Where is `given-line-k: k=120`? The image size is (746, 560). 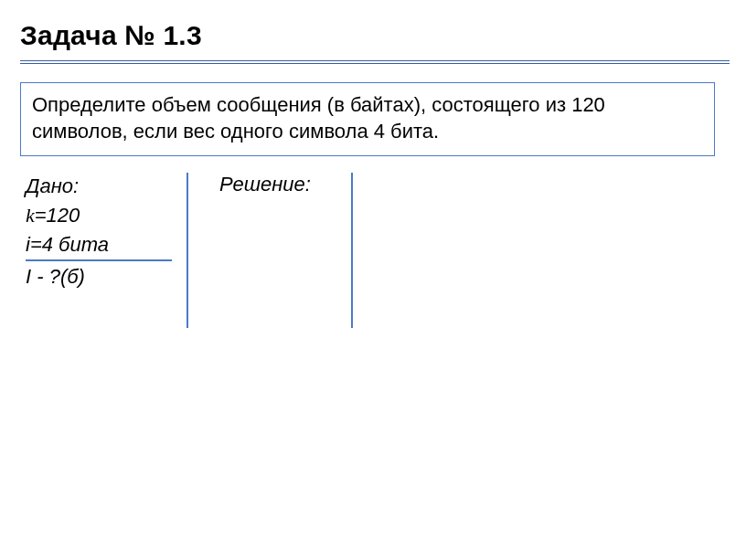
given-line-k: k=120 is located at coordinates (99, 216).